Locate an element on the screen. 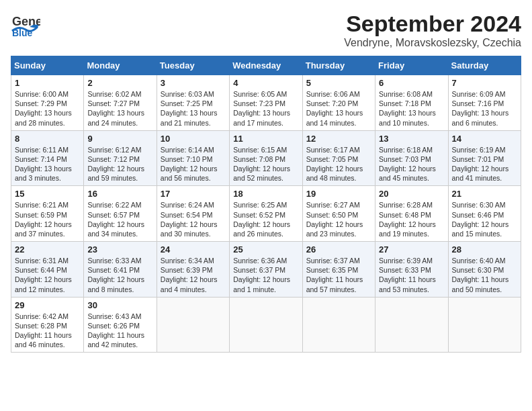 The width and height of the screenshot is (532, 411). day-number: 9 is located at coordinates (120, 138).